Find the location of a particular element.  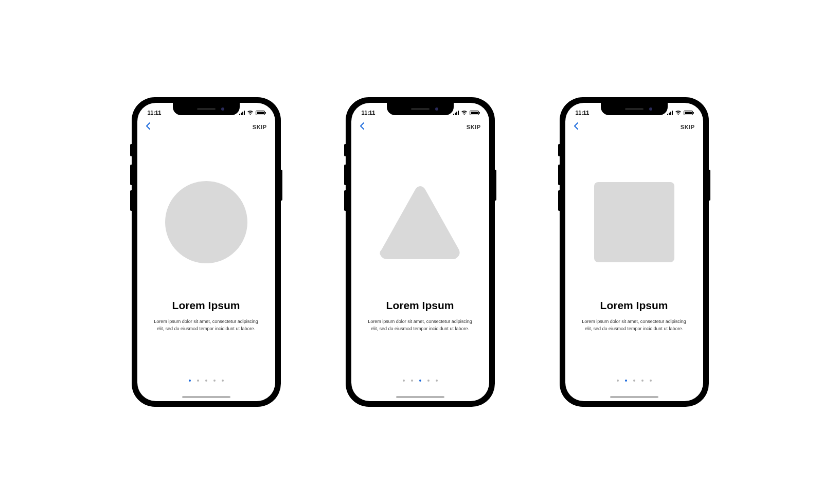

circle-shape is located at coordinates (206, 222).